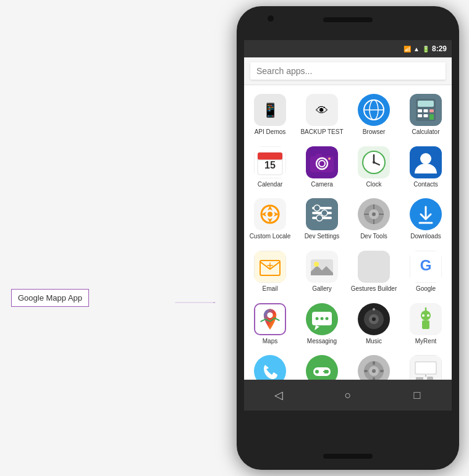  Describe the element at coordinates (322, 162) in the screenshot. I see `app-icon-camera` at that location.